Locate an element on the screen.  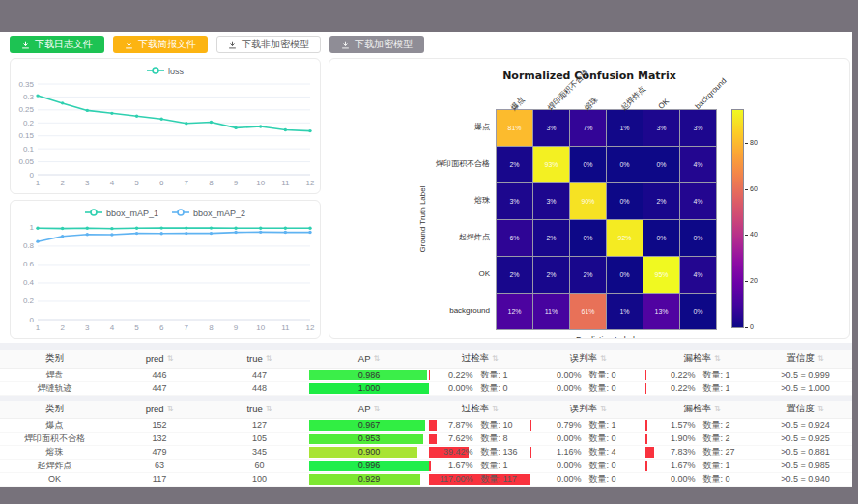
matrix-cell: 2% is located at coordinates (514, 164).